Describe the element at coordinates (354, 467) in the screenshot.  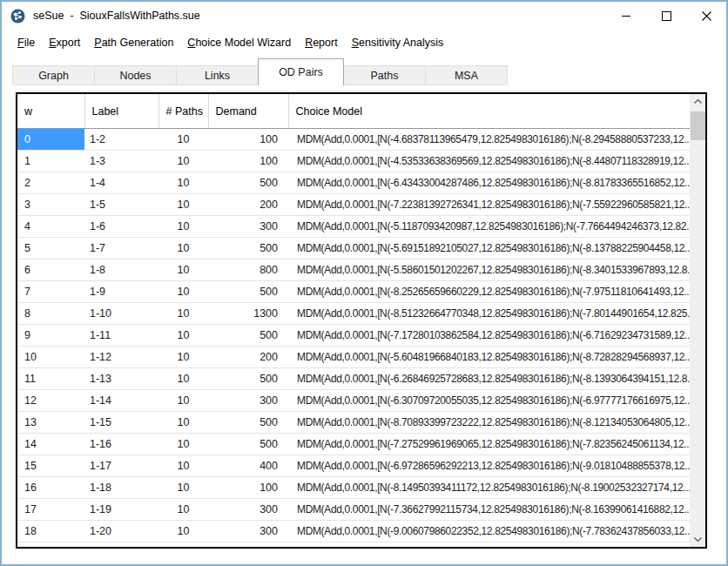
I see `table-row: 15 1-17 10 400 MDM(Add,0.0001,[N(-6.9728…` at that location.